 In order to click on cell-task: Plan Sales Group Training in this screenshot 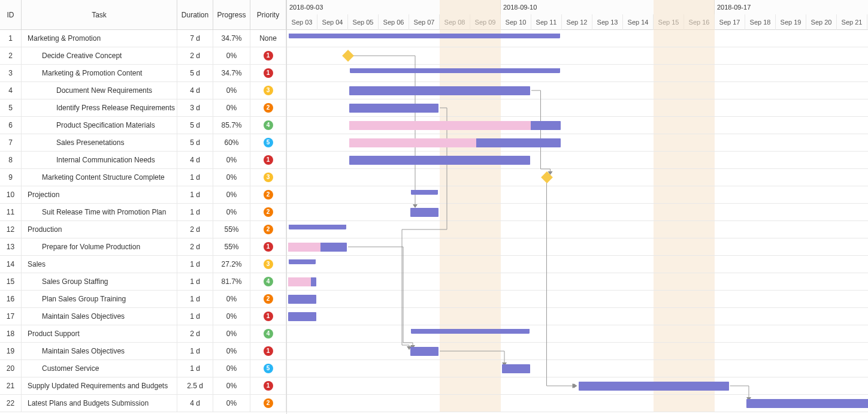, I will do `click(99, 299)`.